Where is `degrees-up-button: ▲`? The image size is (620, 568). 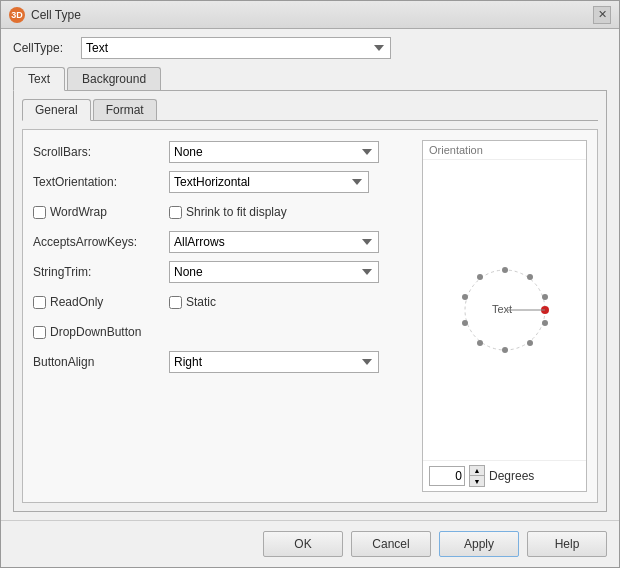 degrees-up-button: ▲ is located at coordinates (477, 471).